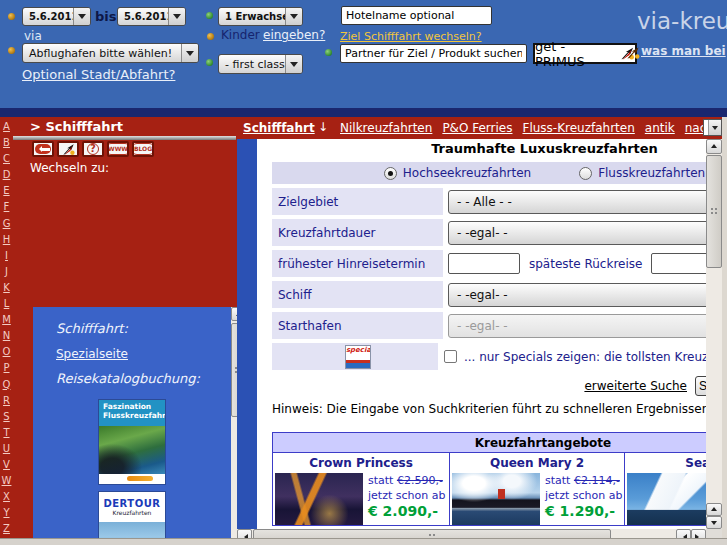 This screenshot has height=545, width=727. Describe the element at coordinates (6, 433) in the screenshot. I see `alphabet-link: T` at that location.